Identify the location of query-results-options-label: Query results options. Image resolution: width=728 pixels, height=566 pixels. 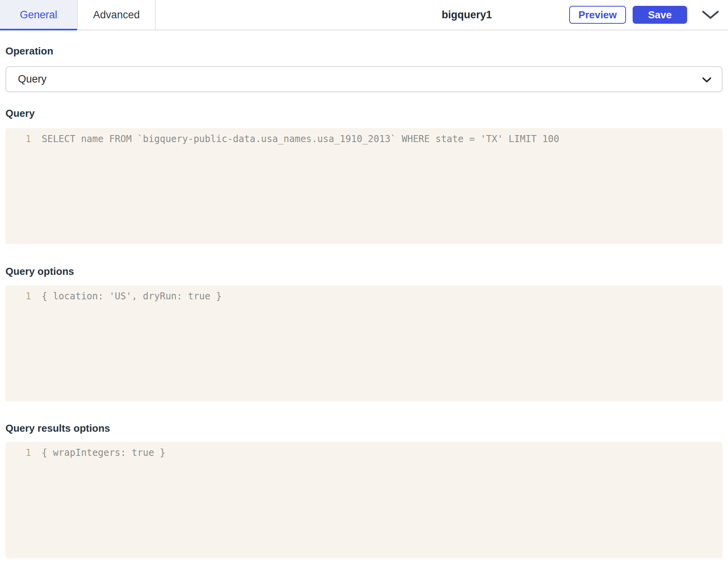
(364, 428).